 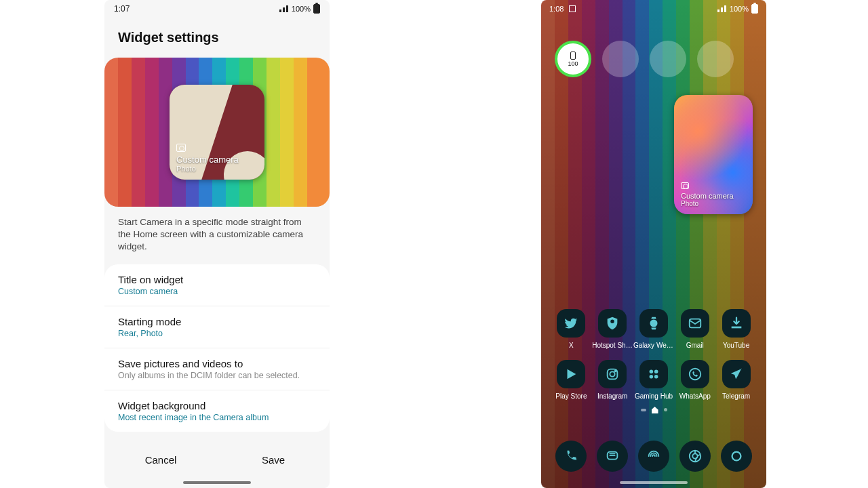 I want to click on dock-app-drawer, so click(x=736, y=456).